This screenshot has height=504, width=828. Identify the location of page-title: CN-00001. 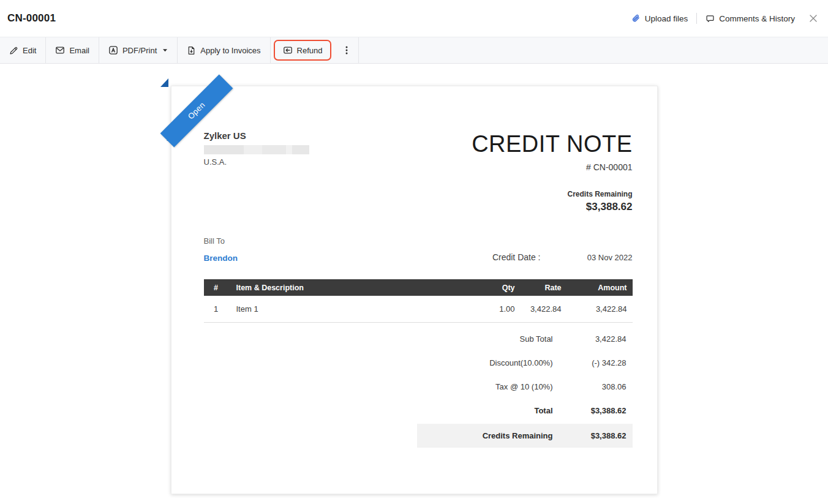
(32, 18).